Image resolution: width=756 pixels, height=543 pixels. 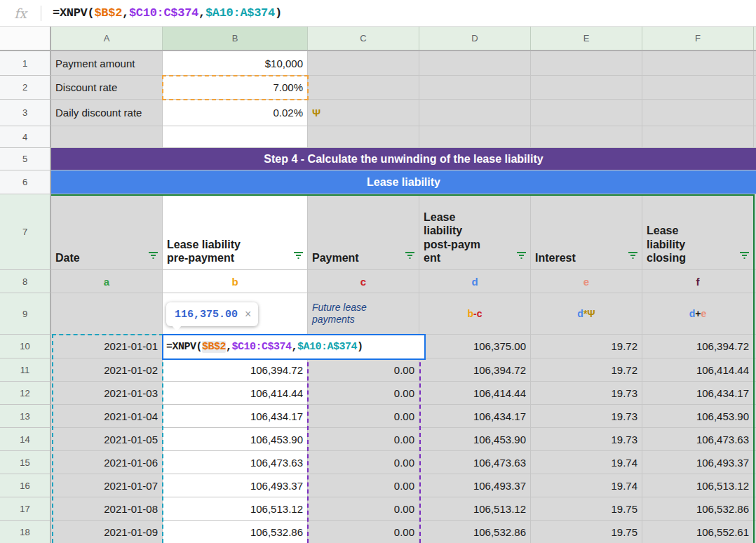 What do you see at coordinates (698, 232) in the screenshot?
I see `header-lease-liability-closing: Lease liability closing` at bounding box center [698, 232].